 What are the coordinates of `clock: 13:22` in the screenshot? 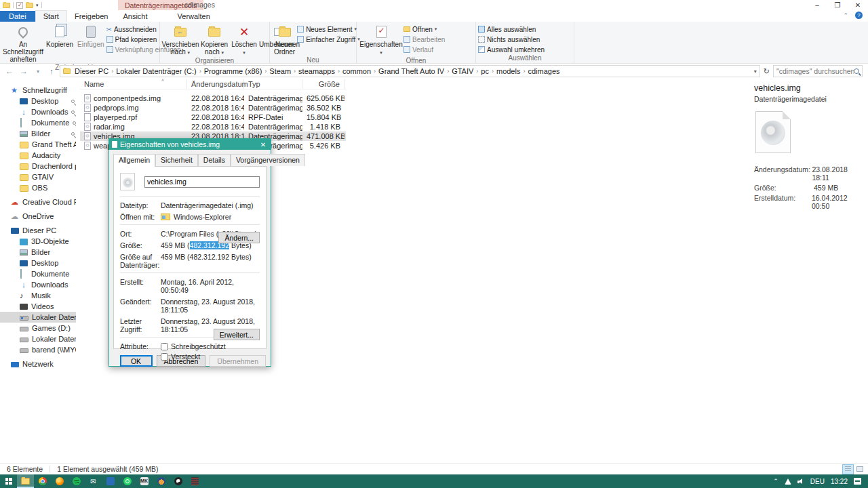 It's located at (840, 481).